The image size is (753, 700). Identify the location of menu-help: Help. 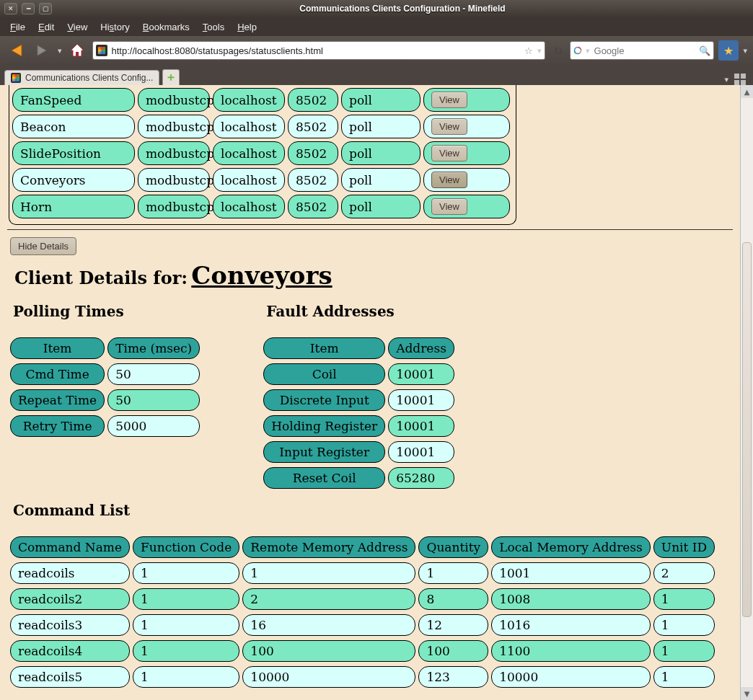
(247, 27).